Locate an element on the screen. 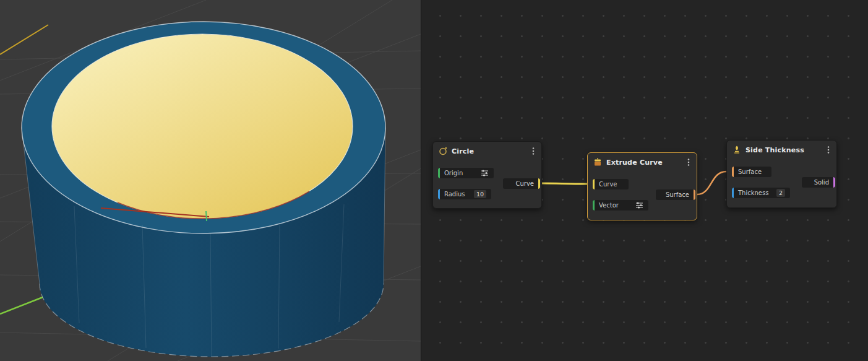  port-input-vector: Vector is located at coordinates (621, 206).